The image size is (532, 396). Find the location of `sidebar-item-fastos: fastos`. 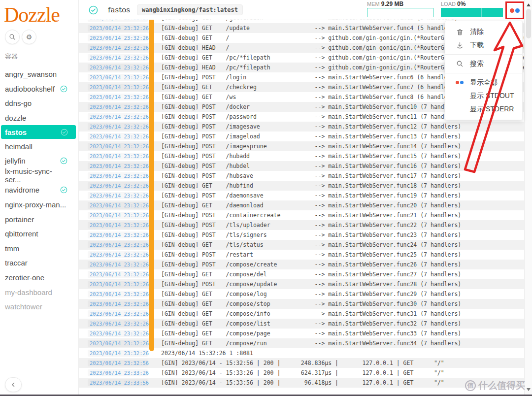

sidebar-item-fastos: fastos is located at coordinates (38, 132).